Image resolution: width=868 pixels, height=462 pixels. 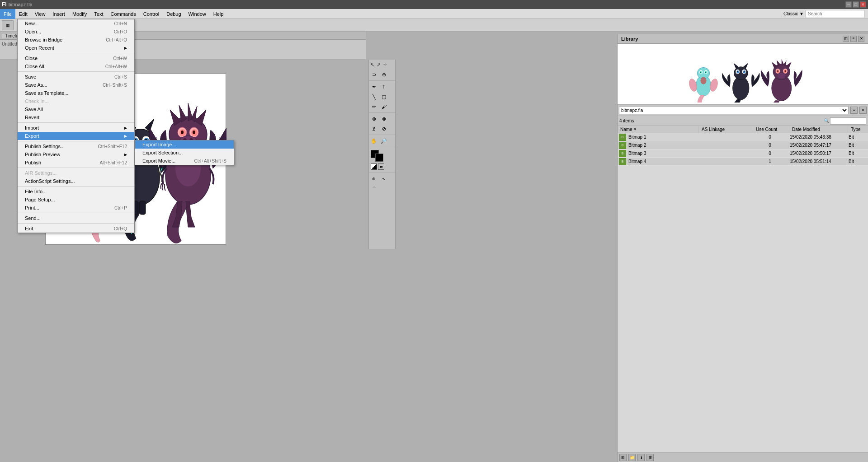 What do you see at coordinates (384, 87) in the screenshot?
I see `text-tool: T` at bounding box center [384, 87].